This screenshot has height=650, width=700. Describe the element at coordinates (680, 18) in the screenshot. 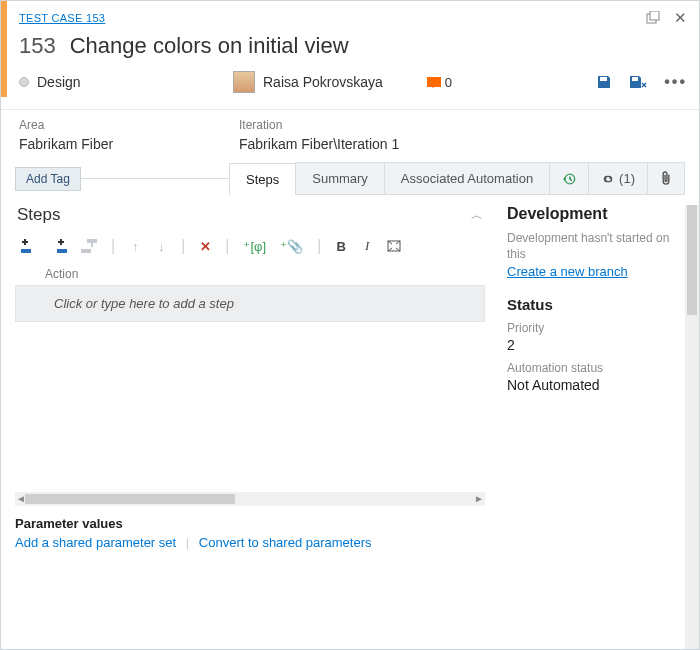

I see `close-icon: ✕` at that location.